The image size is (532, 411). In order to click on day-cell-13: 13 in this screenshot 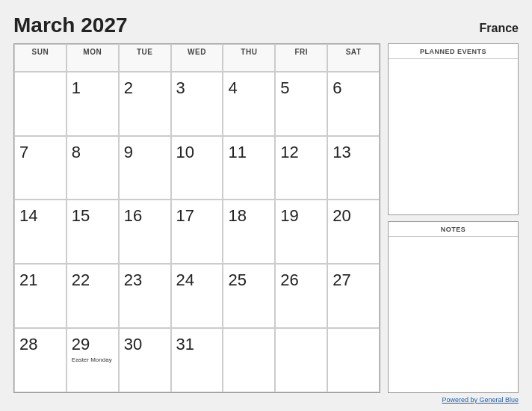, I will do `click(353, 168)`.